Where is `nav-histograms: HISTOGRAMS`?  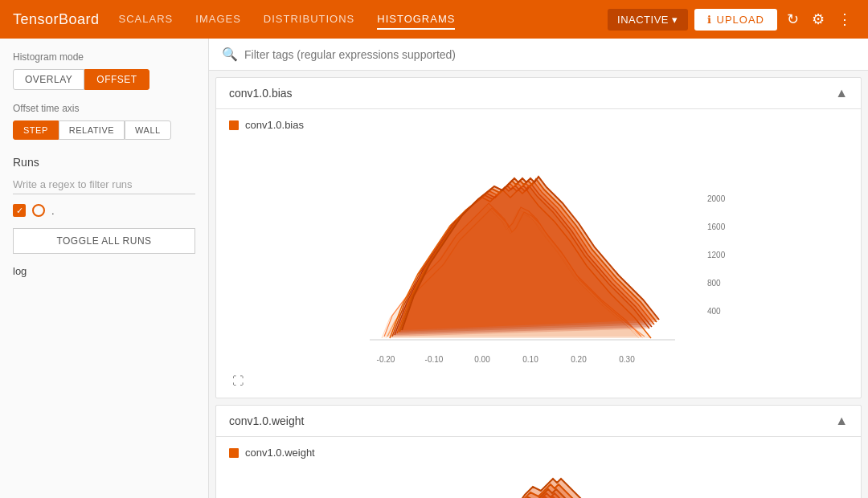
nav-histograms: HISTOGRAMS is located at coordinates (416, 19).